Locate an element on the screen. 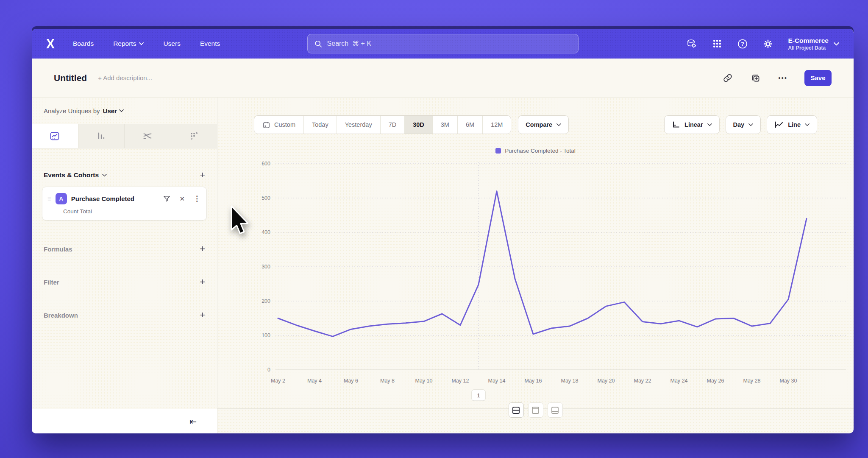  event-card: ≡ A Purchase Completed ✕ ⋮ Count Total is located at coordinates (125, 204).